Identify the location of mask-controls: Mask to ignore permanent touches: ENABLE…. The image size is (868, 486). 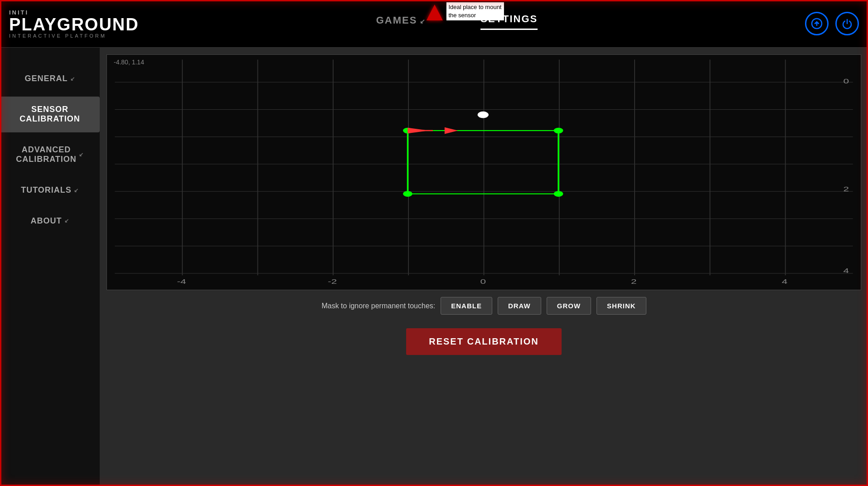
(484, 306).